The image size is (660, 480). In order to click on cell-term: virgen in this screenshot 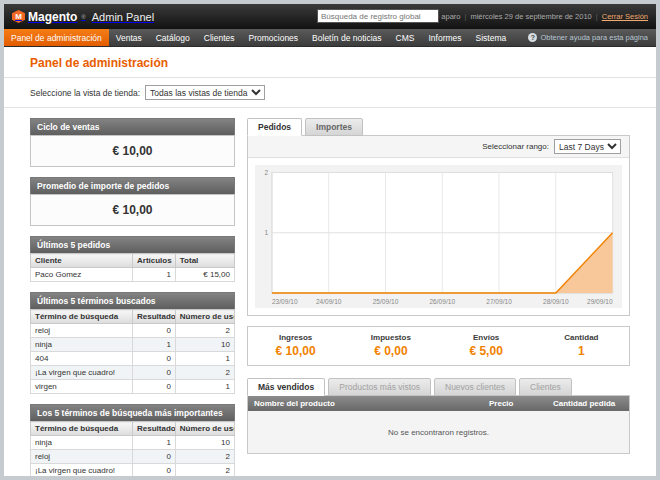, I will do `click(82, 387)`.